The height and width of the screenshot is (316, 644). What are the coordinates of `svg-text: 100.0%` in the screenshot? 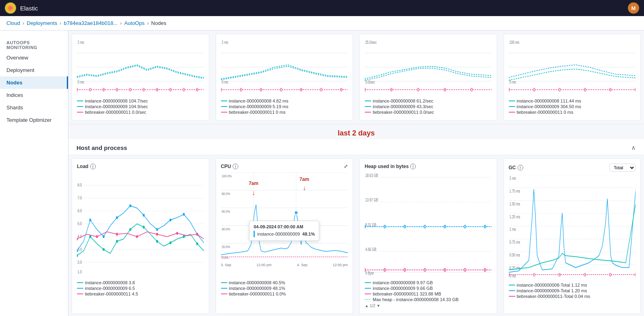 It's located at (227, 176).